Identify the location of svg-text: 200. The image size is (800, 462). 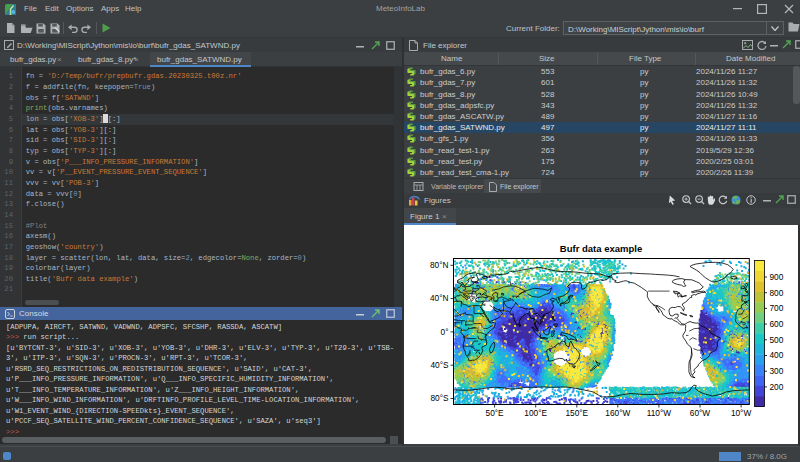
(777, 387).